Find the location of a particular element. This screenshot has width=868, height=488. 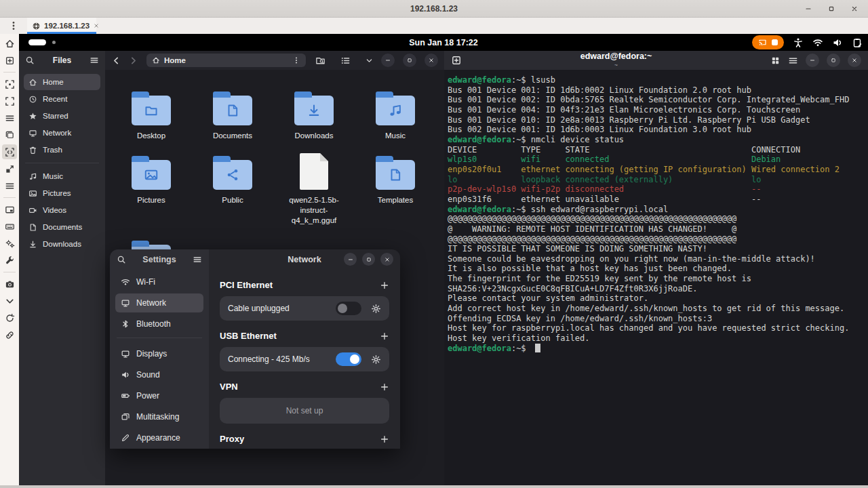

volume-icon is located at coordinates (837, 43).